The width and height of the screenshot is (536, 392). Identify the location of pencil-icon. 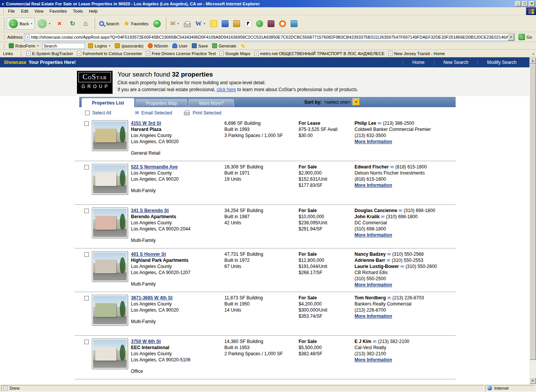
(243, 46).